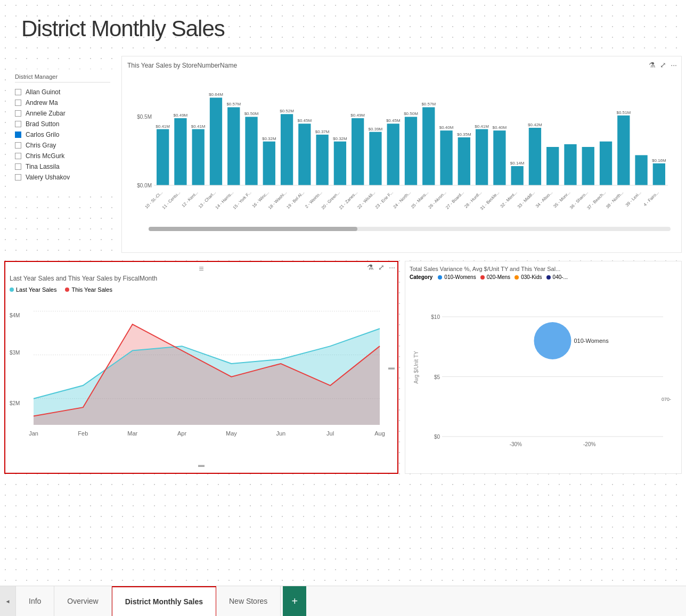 The height and width of the screenshot is (616, 686). I want to click on svg-text: Jul, so click(330, 433).